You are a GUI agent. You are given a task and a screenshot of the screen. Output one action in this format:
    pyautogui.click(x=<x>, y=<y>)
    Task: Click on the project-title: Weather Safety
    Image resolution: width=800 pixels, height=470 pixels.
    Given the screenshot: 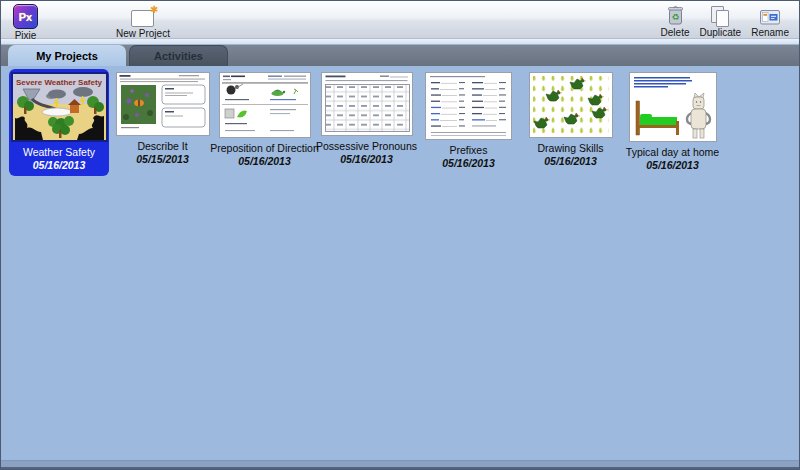 What is the action you would take?
    pyautogui.click(x=59, y=152)
    